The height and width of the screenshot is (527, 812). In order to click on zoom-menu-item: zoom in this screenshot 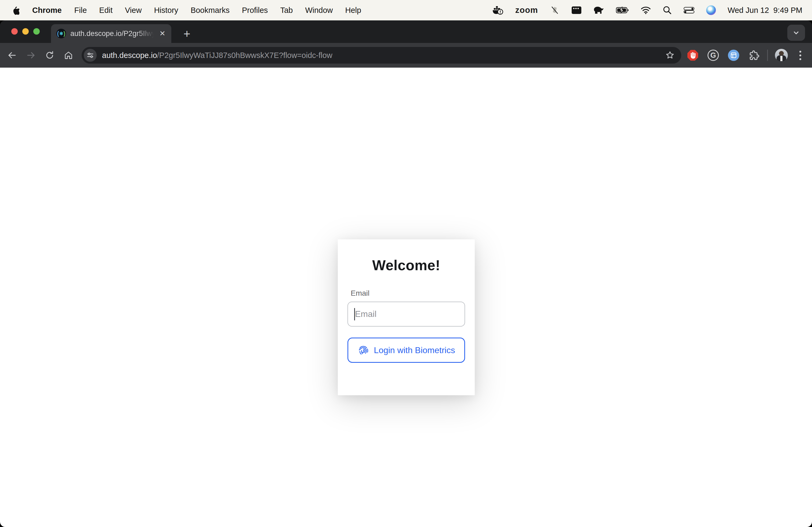, I will do `click(527, 10)`.